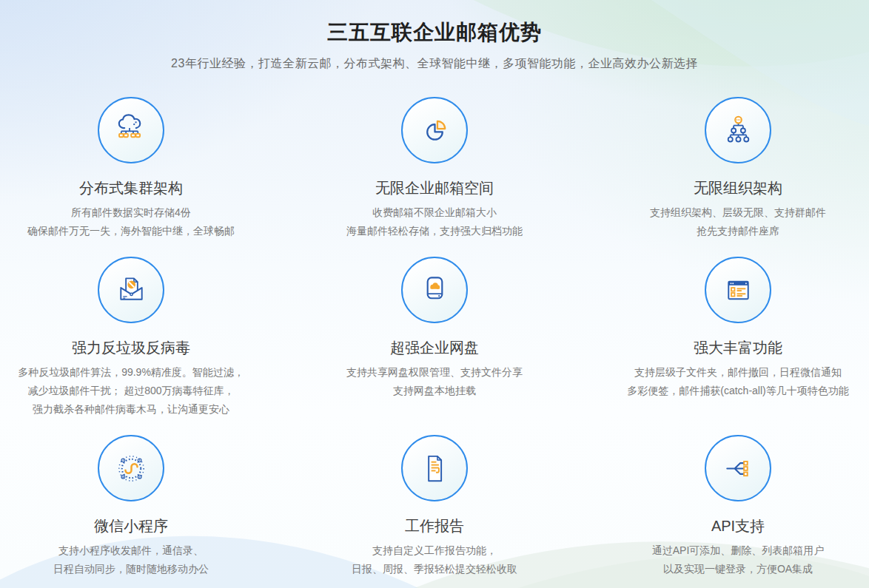 Image resolution: width=869 pixels, height=588 pixels. What do you see at coordinates (132, 469) in the screenshot?
I see `mini-program-qr-icon` at bounding box center [132, 469].